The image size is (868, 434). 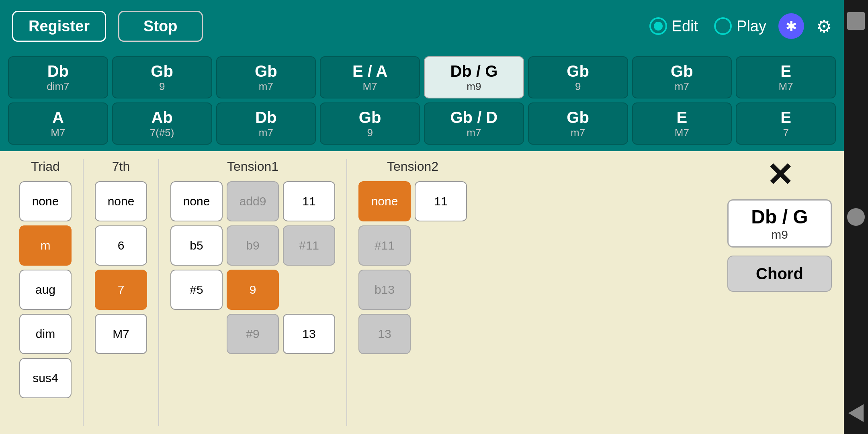 What do you see at coordinates (708, 26) in the screenshot?
I see `mode-group: Edit Play` at bounding box center [708, 26].